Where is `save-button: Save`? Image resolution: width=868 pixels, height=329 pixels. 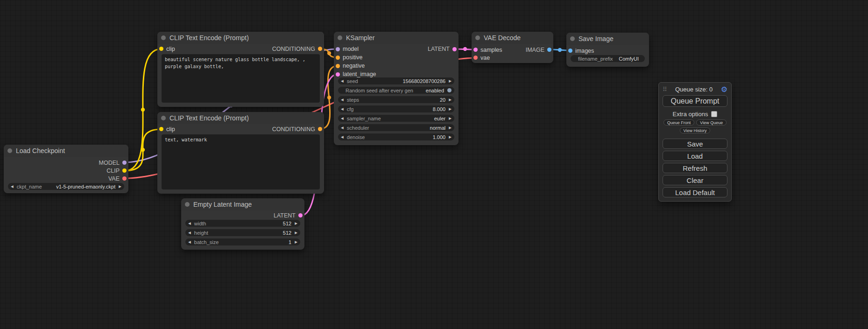
save-button: Save is located at coordinates (695, 144).